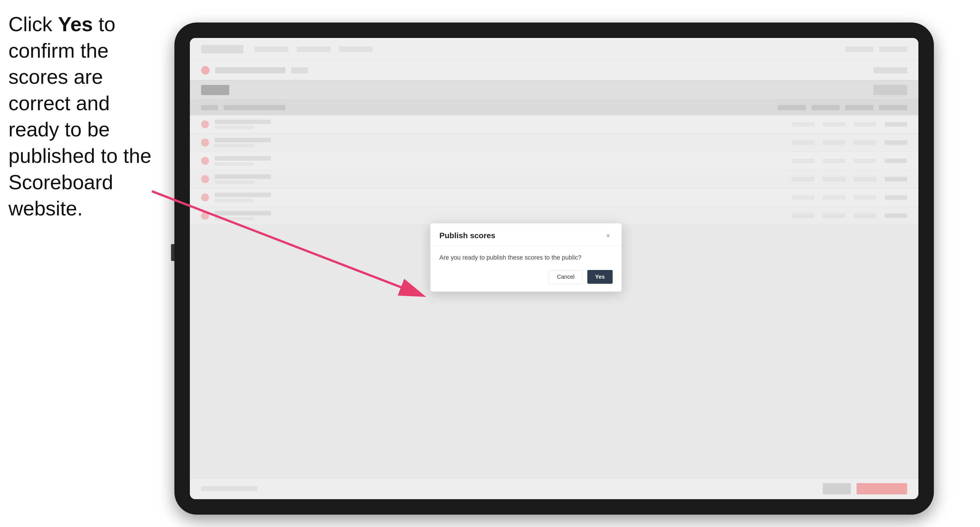 The height and width of the screenshot is (527, 980). I want to click on modal-confirm-button: Yes, so click(600, 277).